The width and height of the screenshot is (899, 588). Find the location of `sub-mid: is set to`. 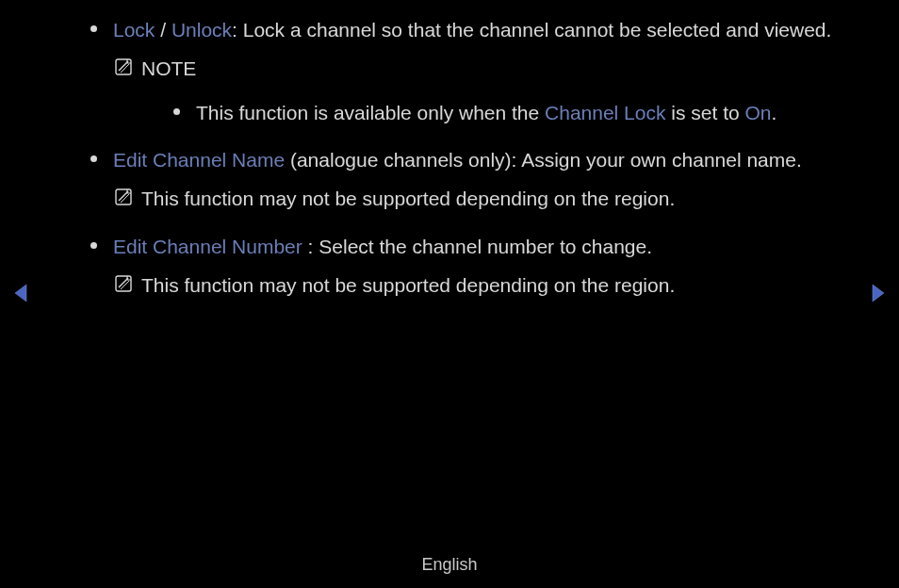

sub-mid: is set to is located at coordinates (705, 113).